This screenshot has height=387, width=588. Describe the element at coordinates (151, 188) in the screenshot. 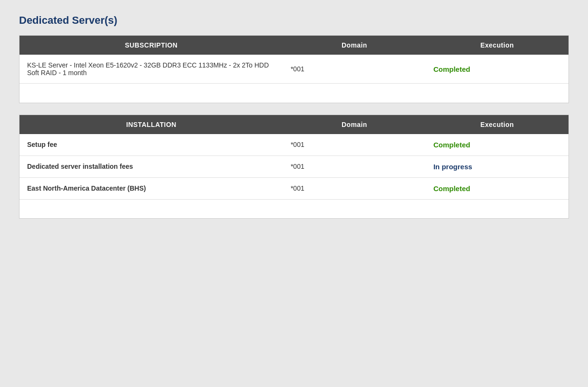

I see `installation-item-2: East North-America Datacenter (BHS)` at that location.